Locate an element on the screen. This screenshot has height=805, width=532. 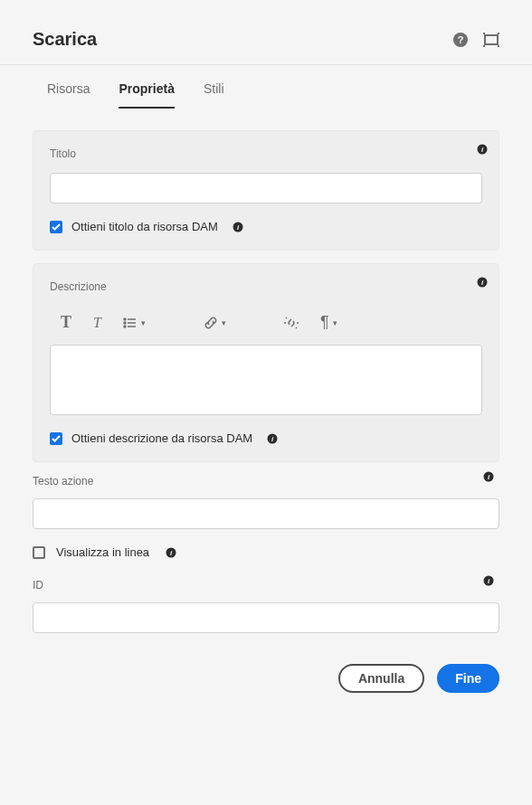
done-button: Fine is located at coordinates (469, 678).